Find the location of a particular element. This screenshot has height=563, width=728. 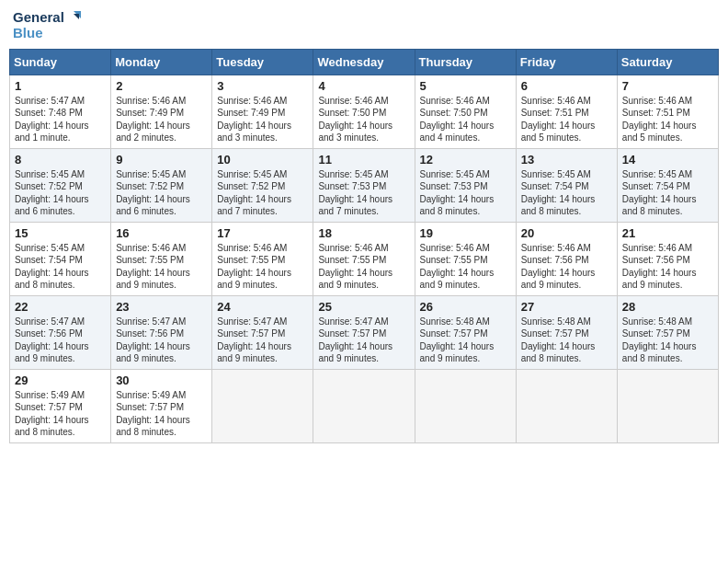

logo-icon is located at coordinates (74, 17).